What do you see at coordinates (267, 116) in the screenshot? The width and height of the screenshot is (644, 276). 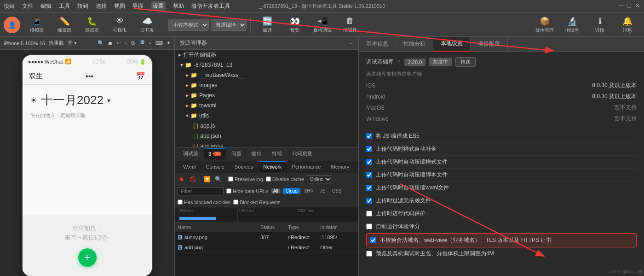 I see `folder-utils: ▾ 📁 utils` at bounding box center [267, 116].